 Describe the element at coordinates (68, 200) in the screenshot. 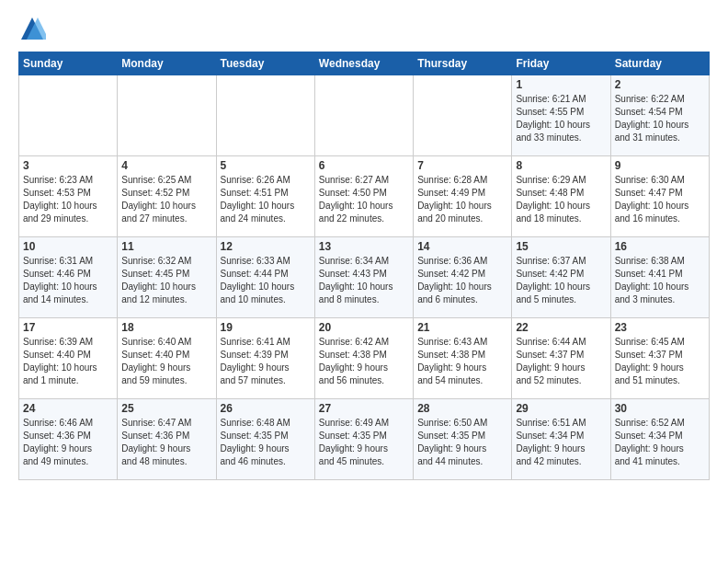

I see `day-info: Sunrise: 6:23 AM Sunset: 4:53 PM Dayligh…` at that location.